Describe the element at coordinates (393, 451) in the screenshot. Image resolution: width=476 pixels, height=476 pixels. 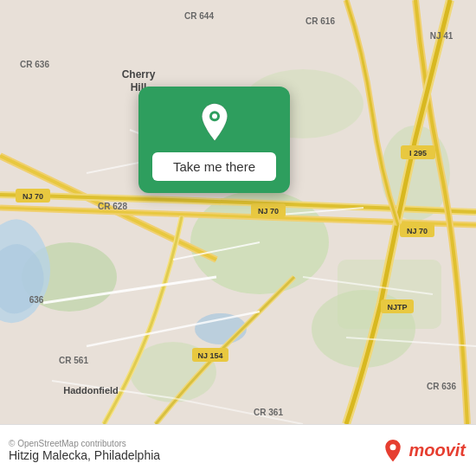
I see `moovit-pin-icon` at that location.